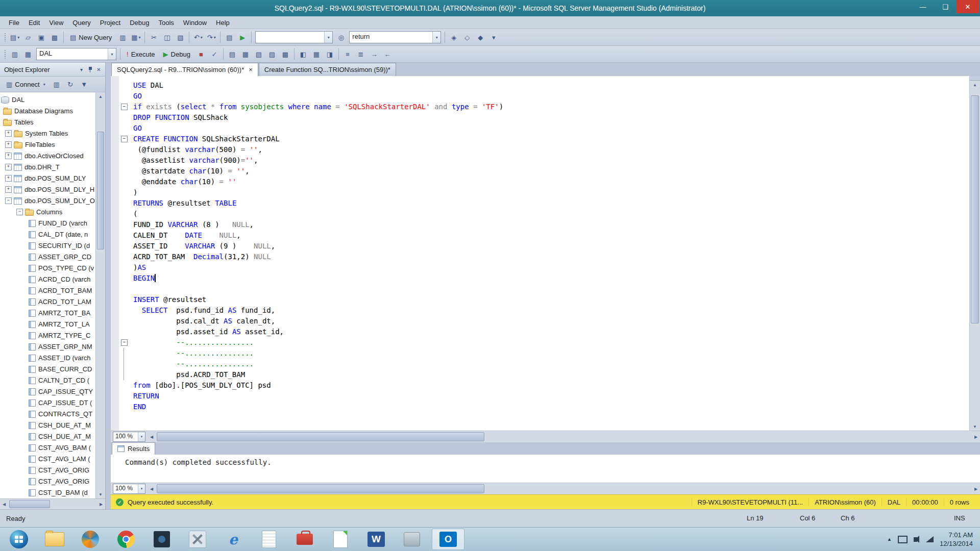  Describe the element at coordinates (467, 37) in the screenshot. I see `find-options-icon: ◇` at that location.